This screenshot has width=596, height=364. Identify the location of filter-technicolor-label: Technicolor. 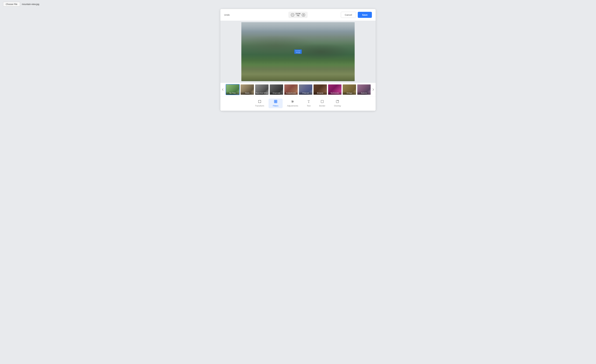
(335, 93).